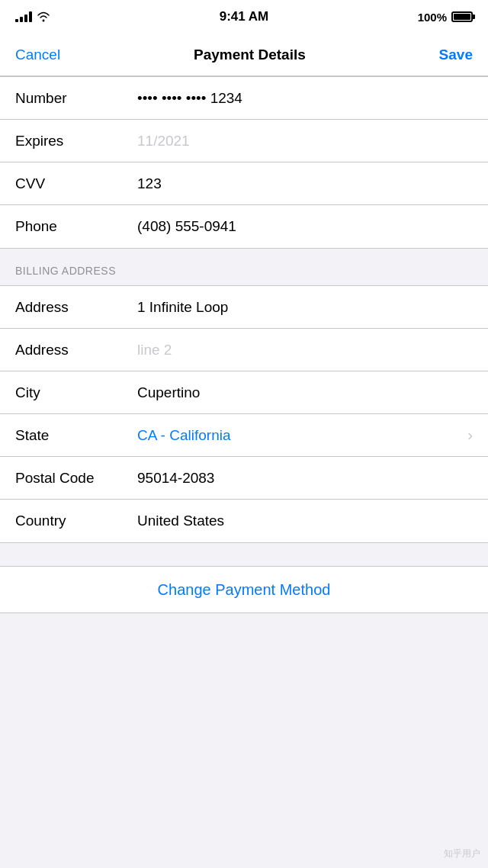  Describe the element at coordinates (244, 184) in the screenshot. I see `payment-row: CVV123` at that location.